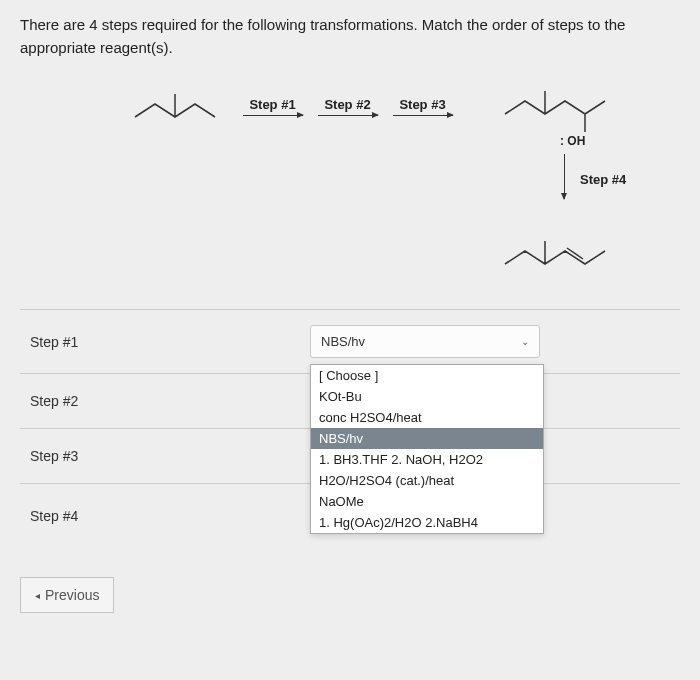  Describe the element at coordinates (272, 106) in the screenshot. I see `arrow-step-1: Step #1` at that location.